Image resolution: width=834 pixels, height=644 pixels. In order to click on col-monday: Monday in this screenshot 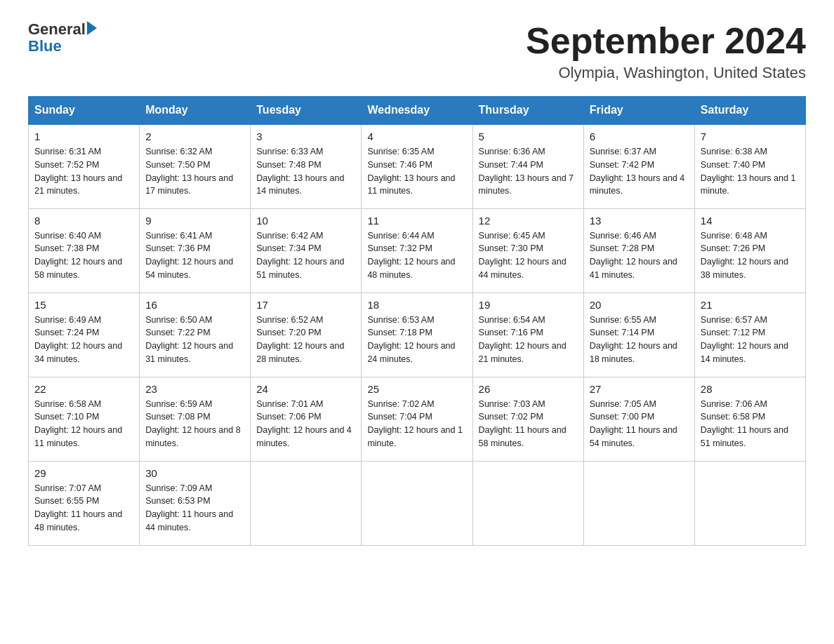, I will do `click(195, 111)`.